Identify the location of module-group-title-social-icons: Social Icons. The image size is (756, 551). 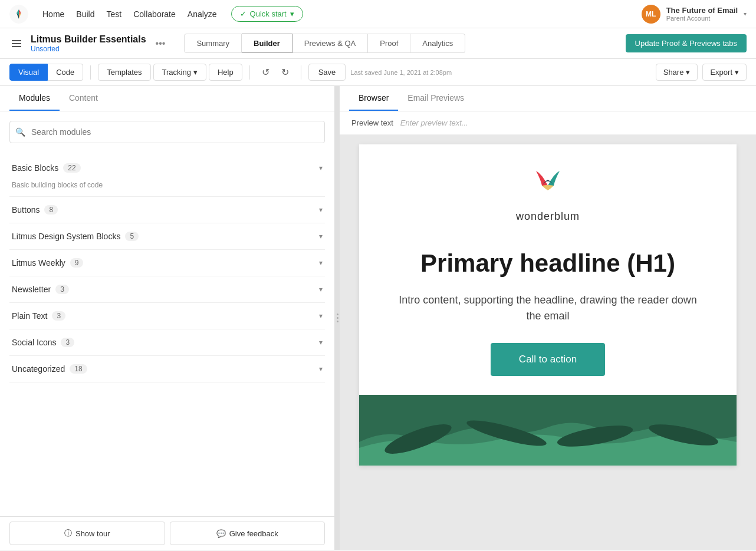
(34, 342).